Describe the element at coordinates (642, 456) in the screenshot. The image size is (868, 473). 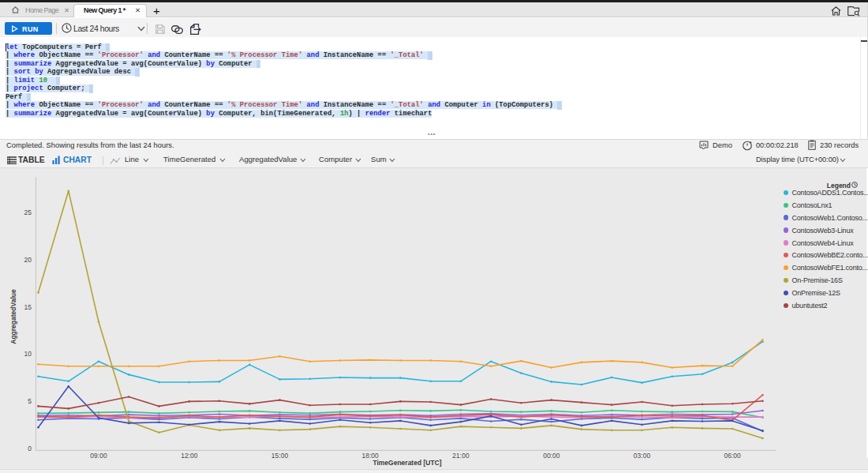
I see `svg-text: 03:00` at that location.